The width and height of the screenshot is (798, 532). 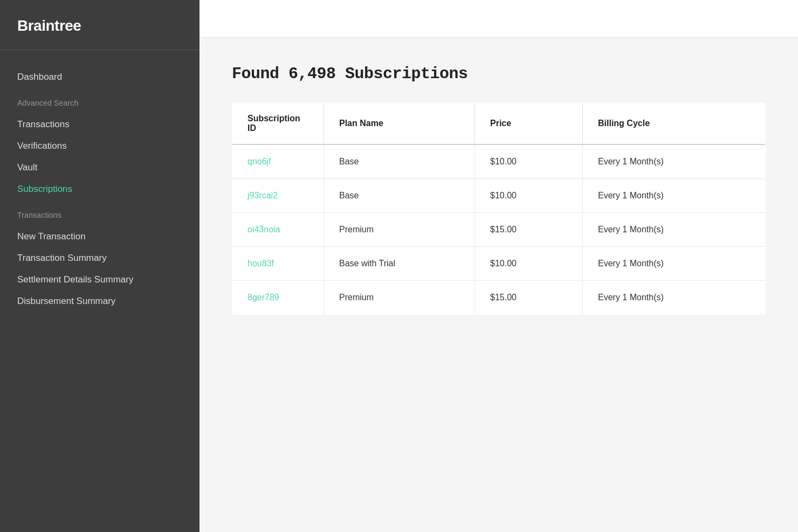 What do you see at coordinates (278, 196) in the screenshot?
I see `cell-subscription-id: j93rcai2` at bounding box center [278, 196].